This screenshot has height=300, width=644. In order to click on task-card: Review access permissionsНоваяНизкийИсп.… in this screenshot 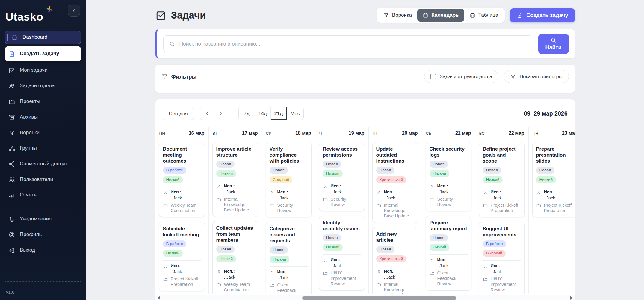, I will do `click(342, 177)`.